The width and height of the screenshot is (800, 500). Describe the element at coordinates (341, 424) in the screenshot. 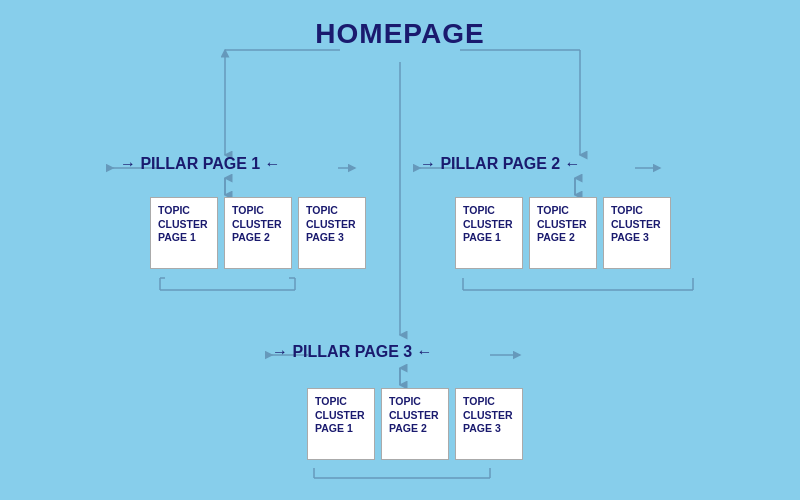

I see `pillar3-topic1-box: TOPIC CLUSTER PAGE 1` at that location.